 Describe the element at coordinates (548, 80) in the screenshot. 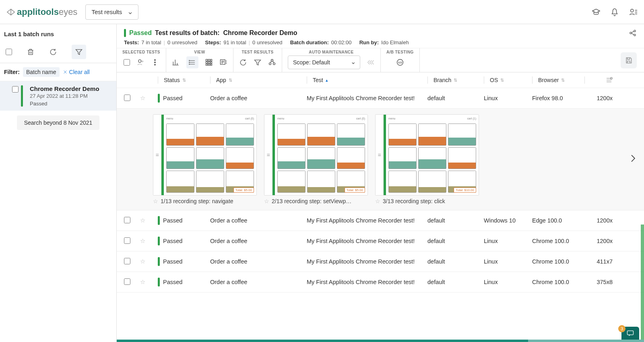

I see `col-browser: Browser` at that location.